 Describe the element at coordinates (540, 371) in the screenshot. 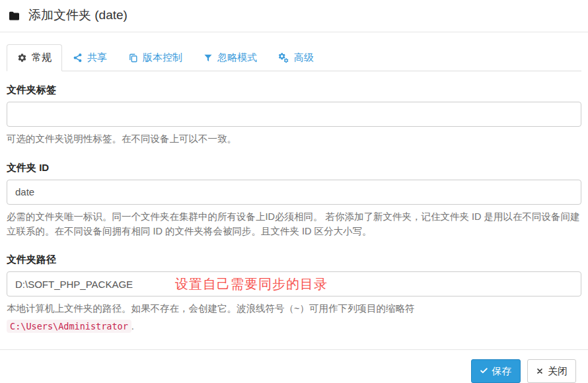

I see `close-icon` at that location.